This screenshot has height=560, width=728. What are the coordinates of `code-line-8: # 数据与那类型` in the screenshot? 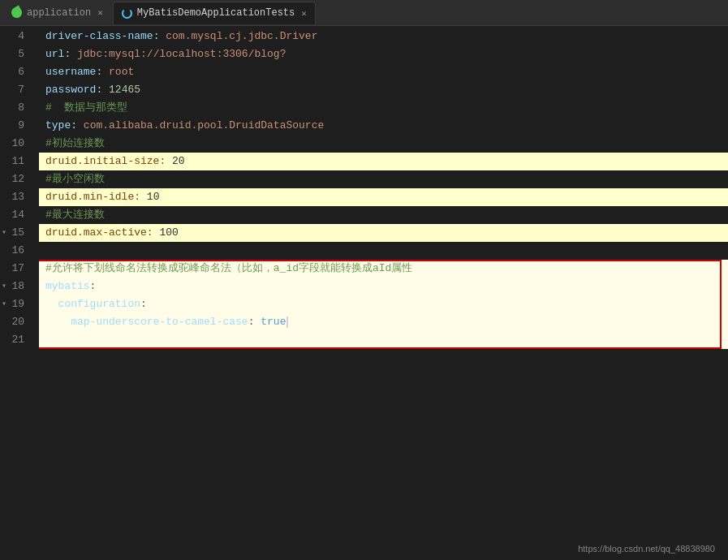 It's located at (383, 108).